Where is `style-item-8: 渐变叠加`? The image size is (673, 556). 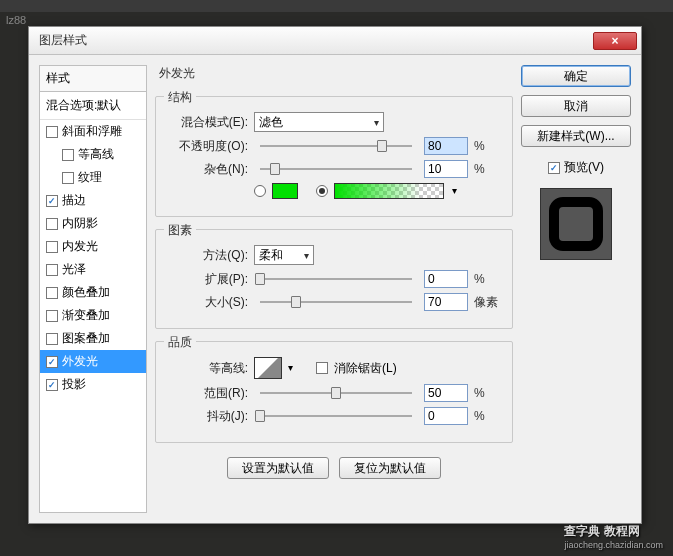
style-item-8: 渐变叠加 is located at coordinates (93, 316).